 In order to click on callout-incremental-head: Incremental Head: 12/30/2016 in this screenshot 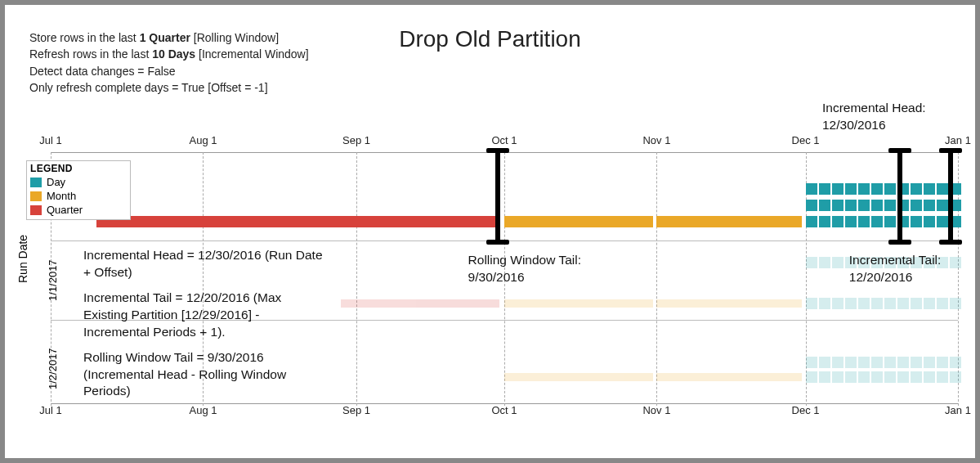, I will do `click(875, 117)`.